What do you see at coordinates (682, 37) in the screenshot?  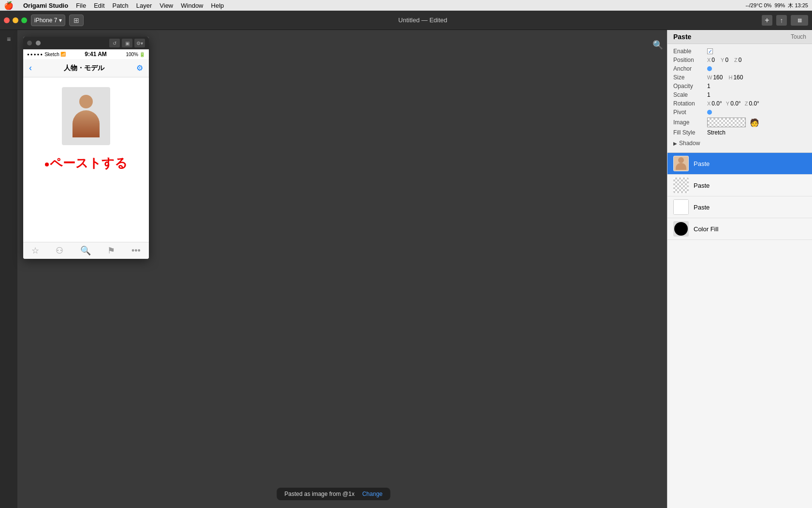 I see `panel-title: Paste` at bounding box center [682, 37].